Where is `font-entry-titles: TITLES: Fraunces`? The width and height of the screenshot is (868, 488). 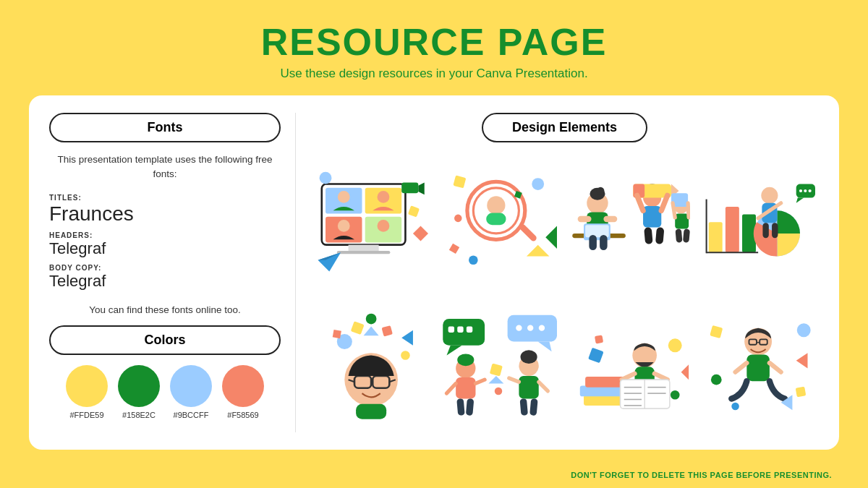 font-entry-titles: TITLES: Fraunces is located at coordinates (165, 210).